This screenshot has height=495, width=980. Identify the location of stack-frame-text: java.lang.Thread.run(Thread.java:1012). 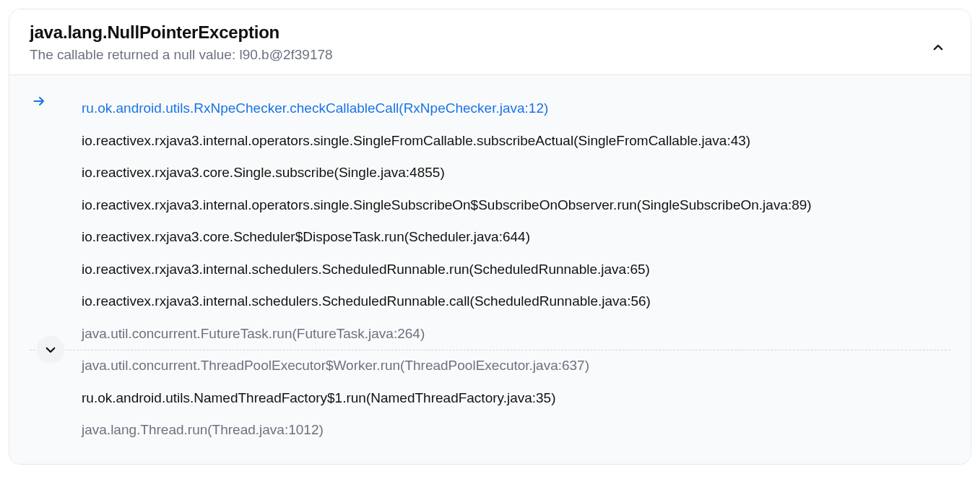
(516, 431).